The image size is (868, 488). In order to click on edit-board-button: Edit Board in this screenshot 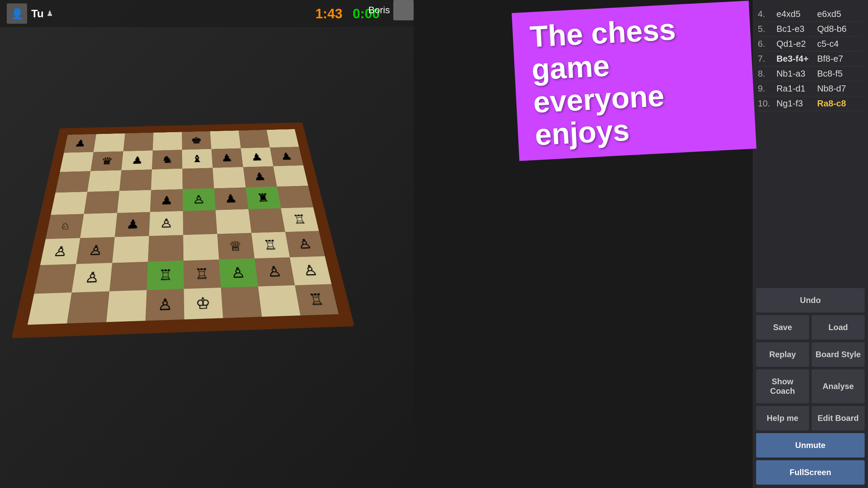, I will do `click(838, 418)`.